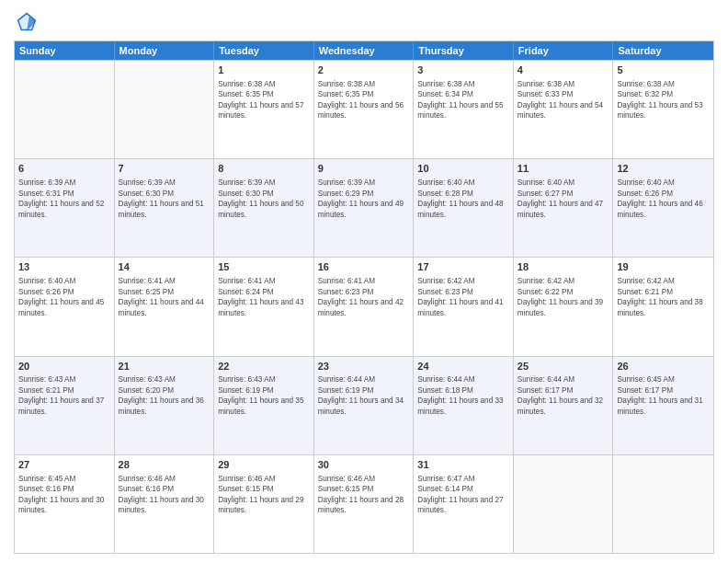  I want to click on day-number: 15, so click(264, 267).